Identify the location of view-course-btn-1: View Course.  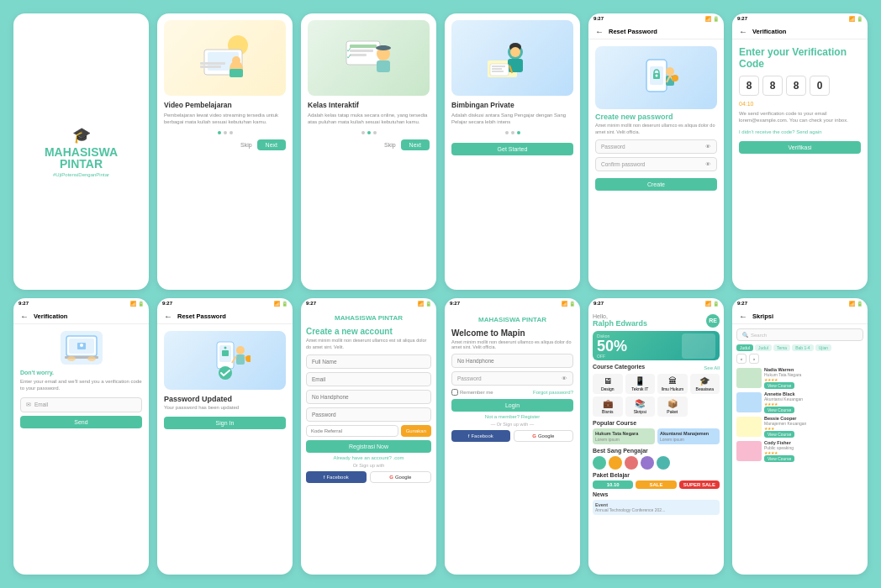
(779, 386).